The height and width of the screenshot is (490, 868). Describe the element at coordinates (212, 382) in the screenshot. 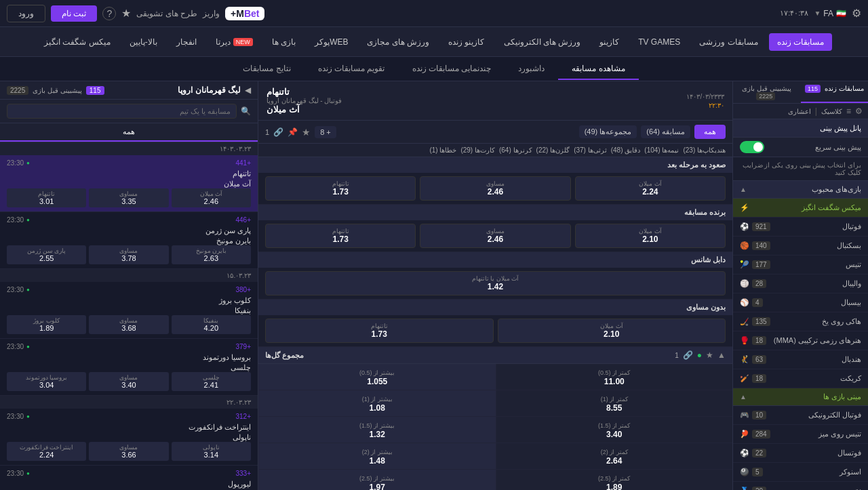

I see `odd2-4: چلسی 2.41` at that location.